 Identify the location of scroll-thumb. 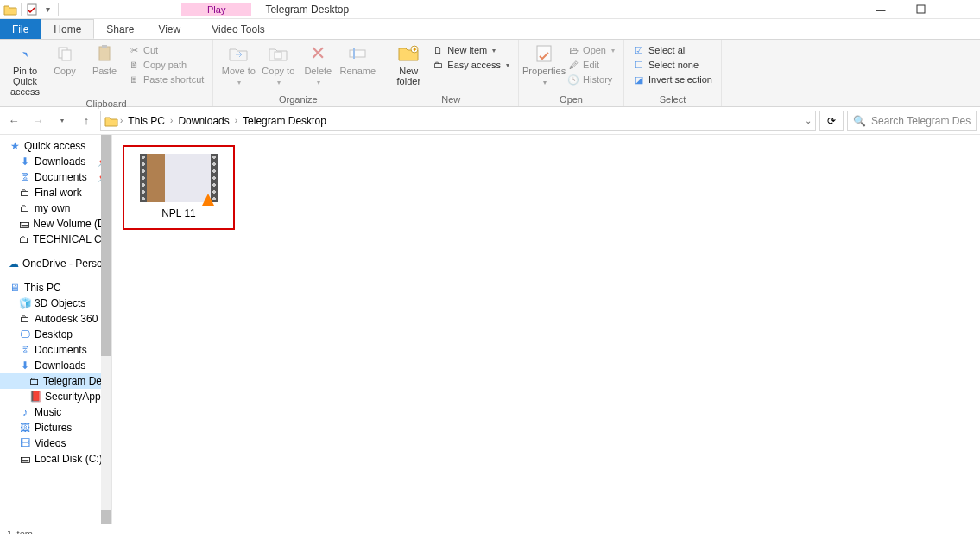
(106, 252).